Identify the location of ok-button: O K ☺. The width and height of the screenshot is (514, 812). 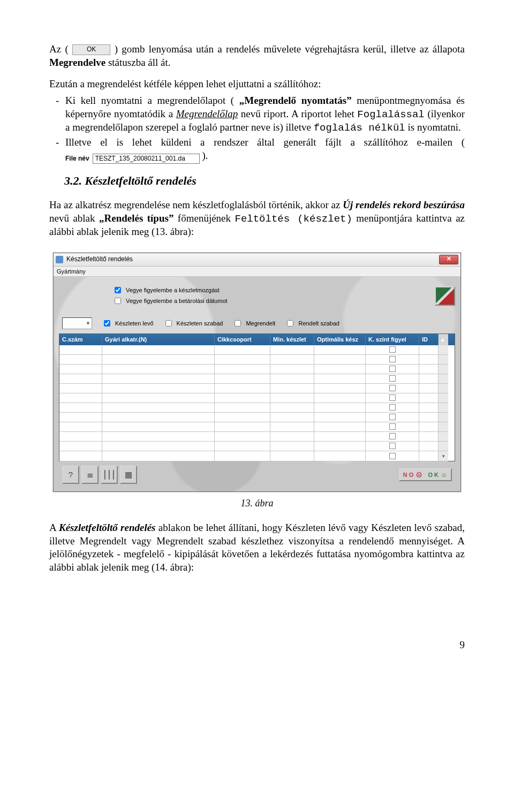
(438, 475).